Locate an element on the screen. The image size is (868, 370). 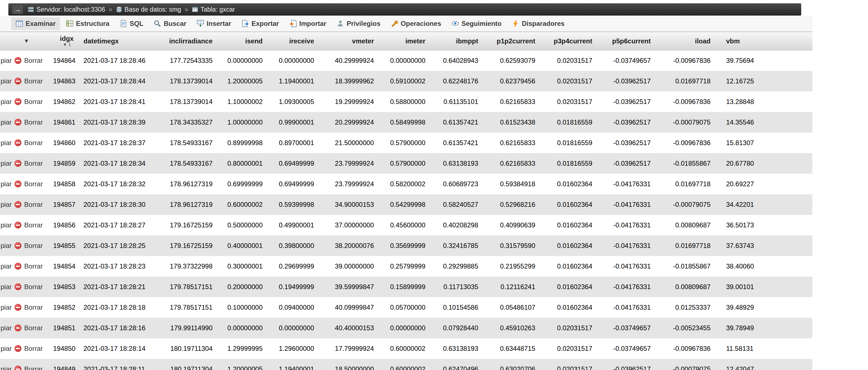
cell-p1p2current: 0.62593079 is located at coordinates (514, 61).